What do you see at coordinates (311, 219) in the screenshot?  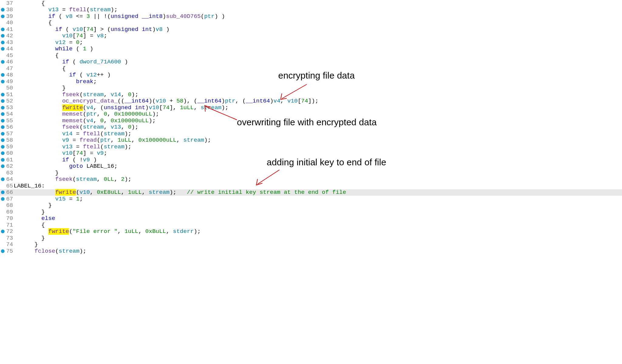 I see `code-line: 70 else` at bounding box center [311, 219].